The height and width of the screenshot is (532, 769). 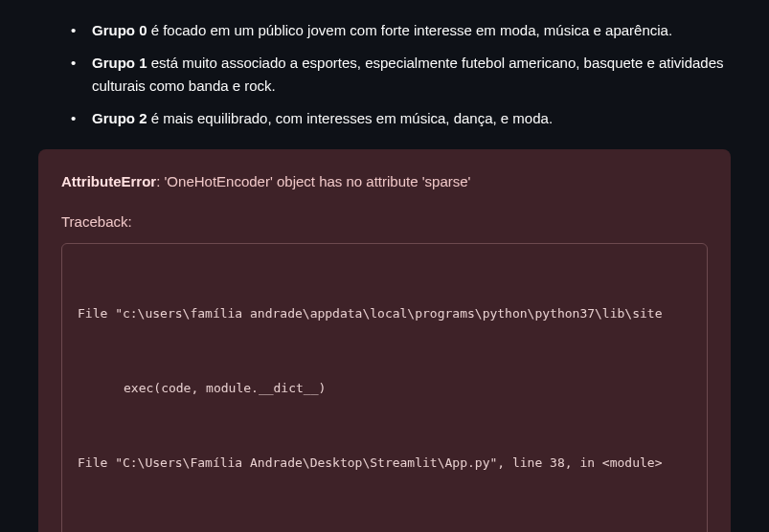 What do you see at coordinates (408, 75) in the screenshot?
I see `group-text: está muito associado a esportes, especia…` at bounding box center [408, 75].